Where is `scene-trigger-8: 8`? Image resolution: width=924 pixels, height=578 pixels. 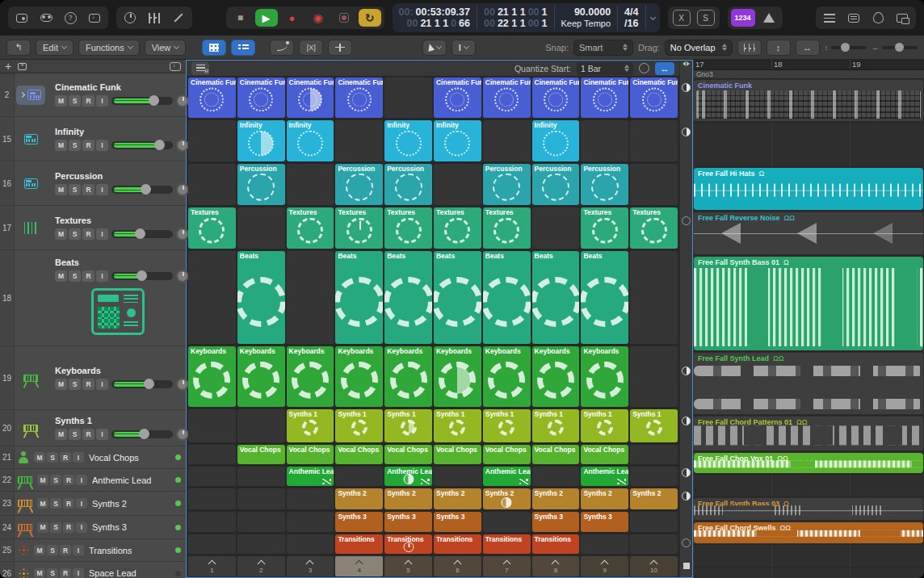 scene-trigger-8: 8 is located at coordinates (556, 567).